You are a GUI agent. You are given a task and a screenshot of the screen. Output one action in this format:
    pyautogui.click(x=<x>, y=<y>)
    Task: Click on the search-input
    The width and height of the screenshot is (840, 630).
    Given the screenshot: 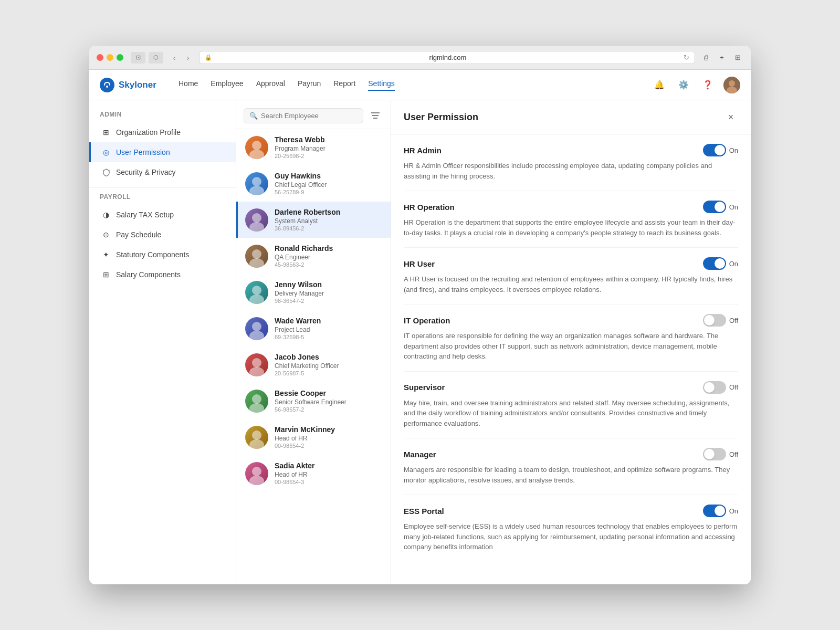 What is the action you would take?
    pyautogui.click(x=309, y=116)
    